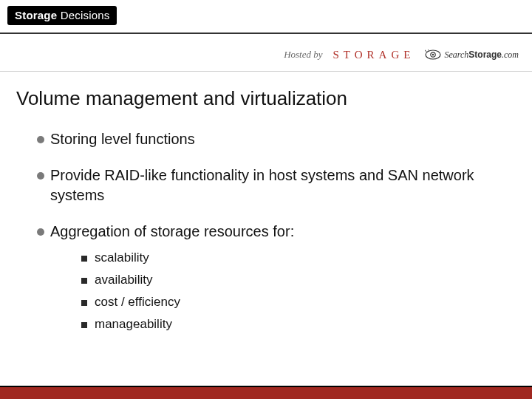  What do you see at coordinates (485, 55) in the screenshot?
I see `storage-word: Storage` at bounding box center [485, 55].